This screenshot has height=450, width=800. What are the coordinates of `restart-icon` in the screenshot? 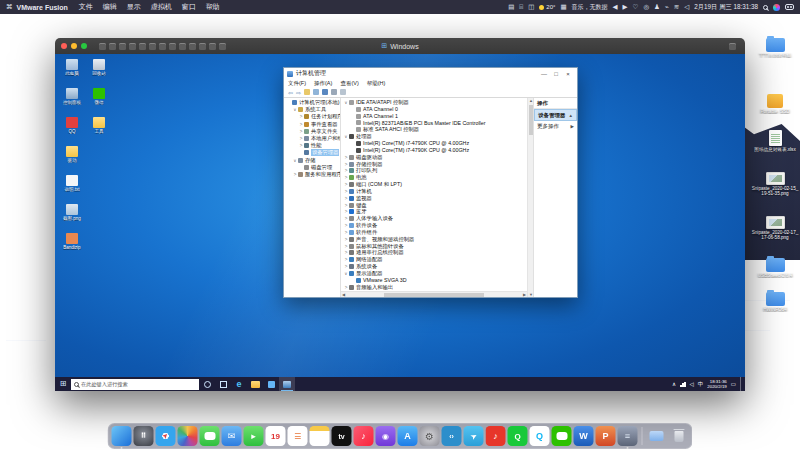 It's located at (142, 46).